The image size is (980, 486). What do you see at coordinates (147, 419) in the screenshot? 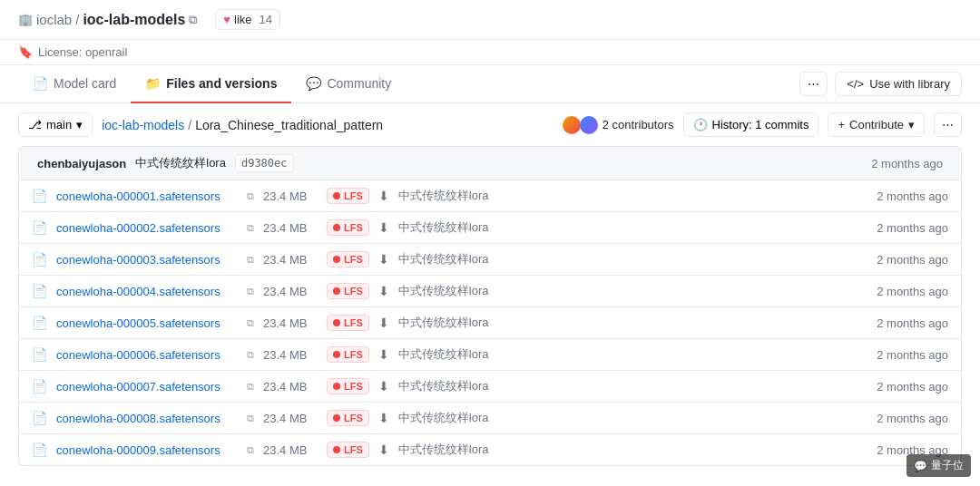
I see `file-name: conewloha-000008.safetensors` at bounding box center [147, 419].